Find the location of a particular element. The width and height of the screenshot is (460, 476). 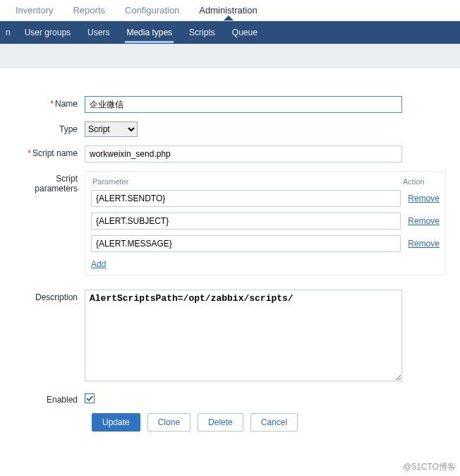

form-buttons: Update Clone Delete Cancel is located at coordinates (269, 422).